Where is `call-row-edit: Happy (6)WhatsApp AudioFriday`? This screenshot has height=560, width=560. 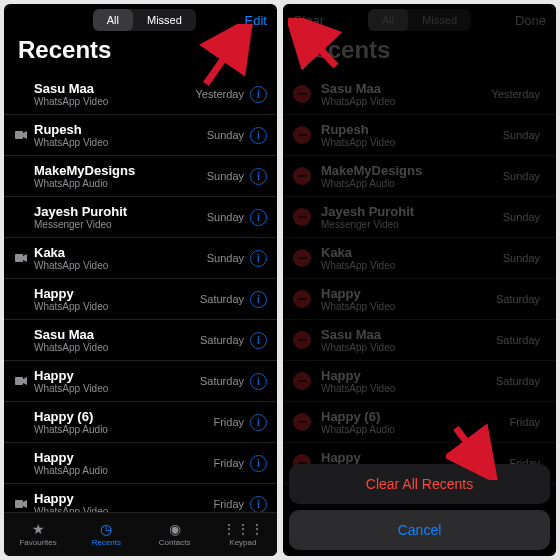
call-row-edit: Happy (6)WhatsApp AudioFriday is located at coordinates (420, 422).